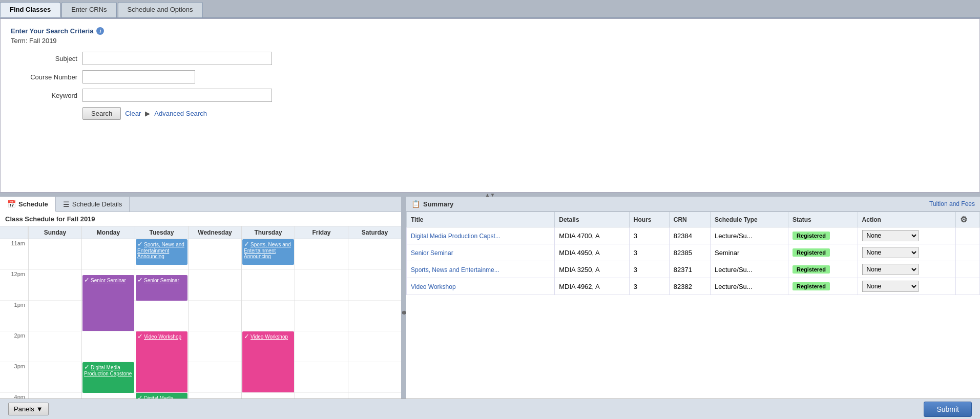 This screenshot has width=980, height=419. I want to click on cell-title-0: Digital Media Production Capst..., so click(481, 236).